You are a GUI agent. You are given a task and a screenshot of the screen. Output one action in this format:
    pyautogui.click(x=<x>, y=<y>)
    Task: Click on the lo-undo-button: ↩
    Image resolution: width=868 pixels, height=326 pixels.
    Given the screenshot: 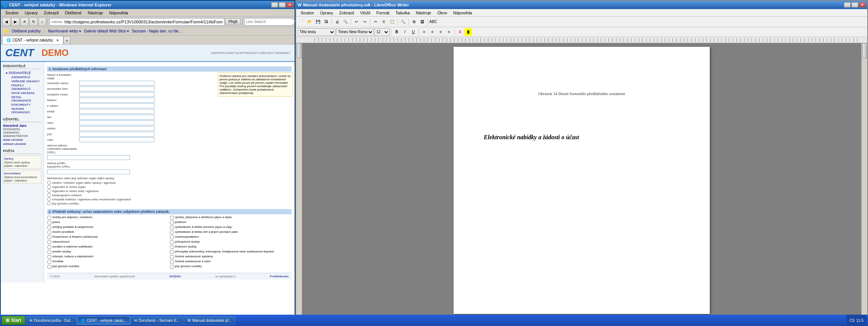 What is the action you would take?
    pyautogui.click(x=356, y=22)
    